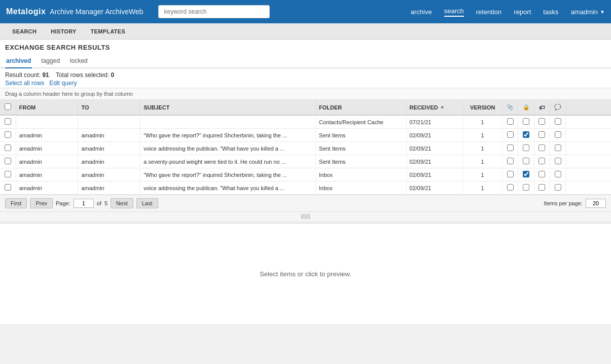  Describe the element at coordinates (24, 31) in the screenshot. I see `tab-search: SEARCH` at that location.